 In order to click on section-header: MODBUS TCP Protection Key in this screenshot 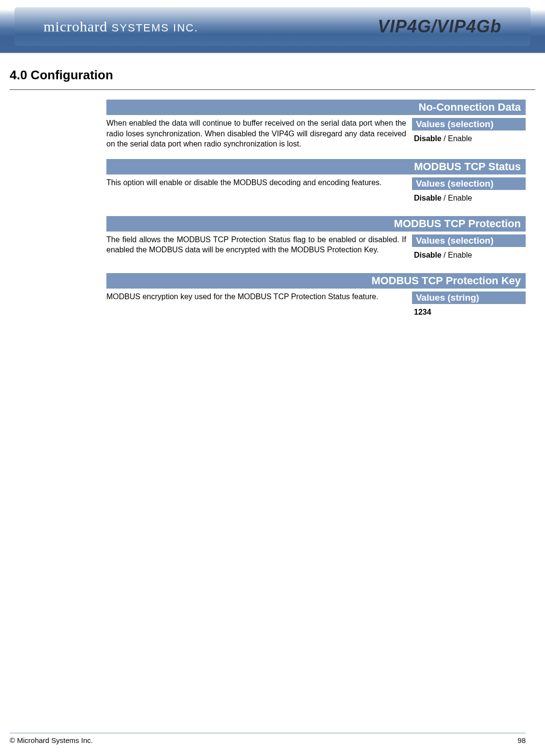, I will do `click(316, 281)`.